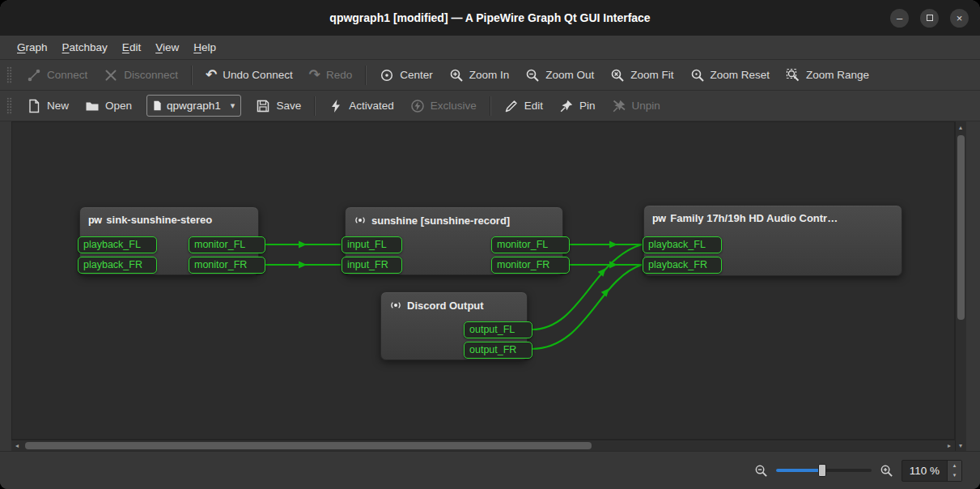  Describe the element at coordinates (799, 470) in the screenshot. I see `zoom-slider-fill` at that location.